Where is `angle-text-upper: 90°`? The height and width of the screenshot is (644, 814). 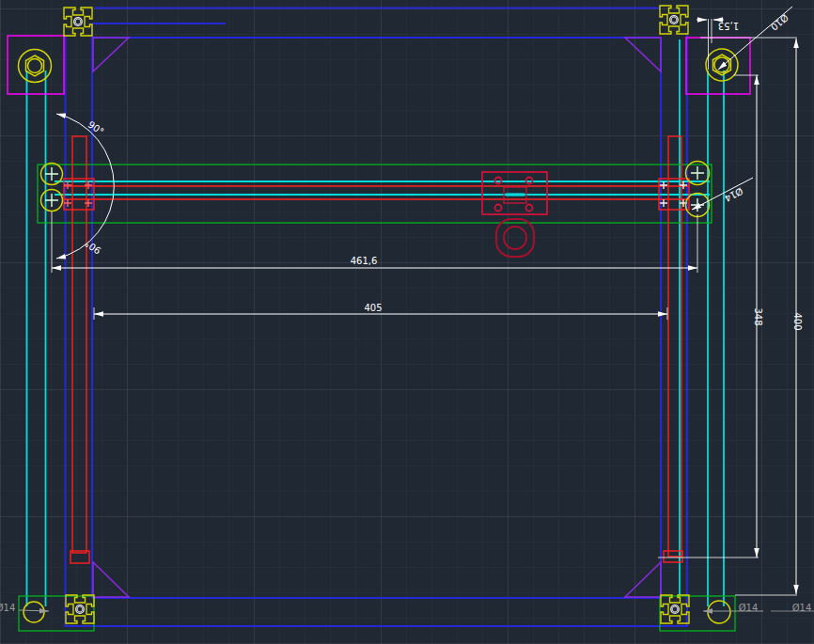
angle-text-upper: 90° is located at coordinates (96, 128).